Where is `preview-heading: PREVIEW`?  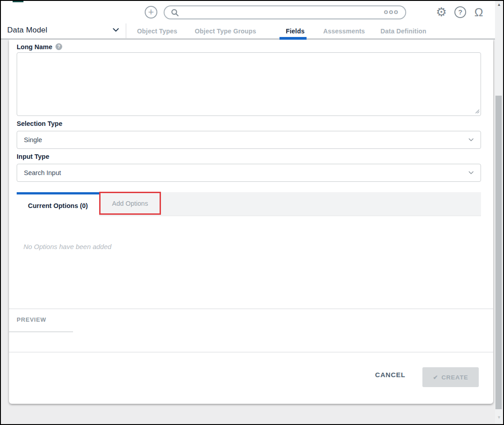 preview-heading: PREVIEW is located at coordinates (32, 319).